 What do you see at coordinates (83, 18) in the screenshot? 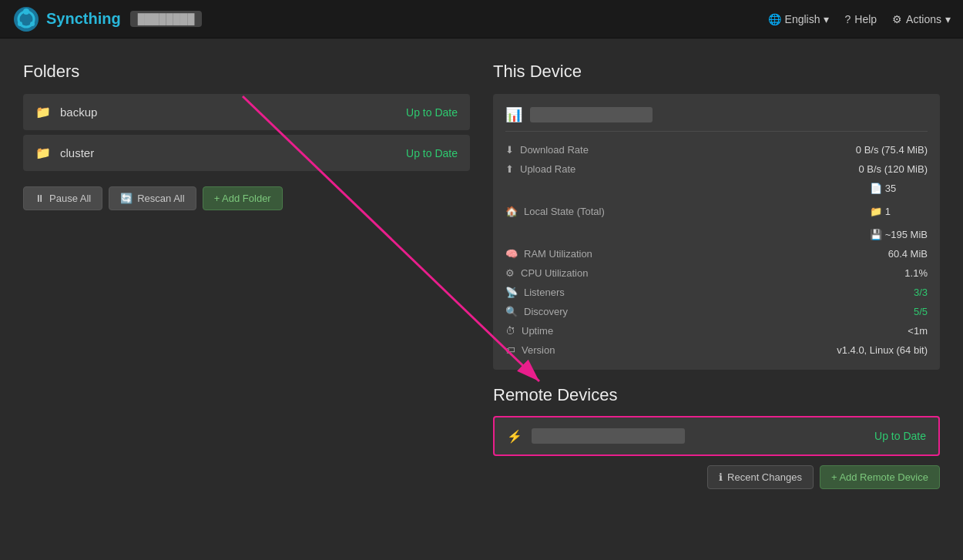
I see `logo-text: Syncthing` at bounding box center [83, 18].